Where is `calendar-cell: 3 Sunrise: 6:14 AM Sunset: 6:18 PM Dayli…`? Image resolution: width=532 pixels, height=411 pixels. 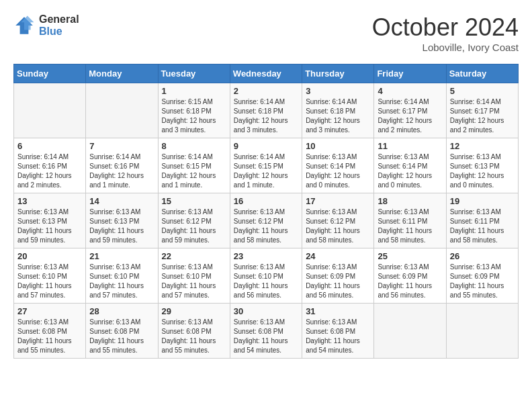 calendar-cell: 3 Sunrise: 6:14 AM Sunset: 6:18 PM Dayli… is located at coordinates (339, 111).